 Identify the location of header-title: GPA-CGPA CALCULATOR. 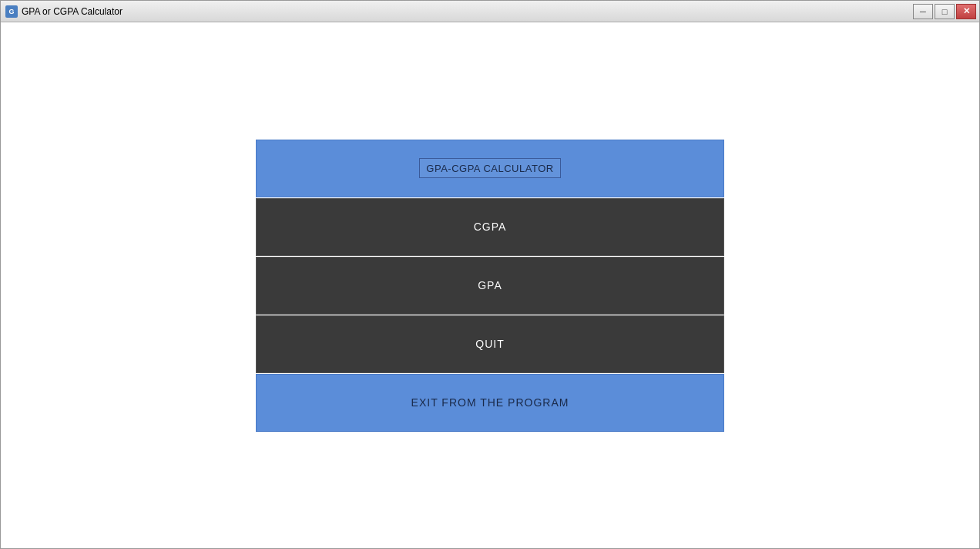
(490, 168).